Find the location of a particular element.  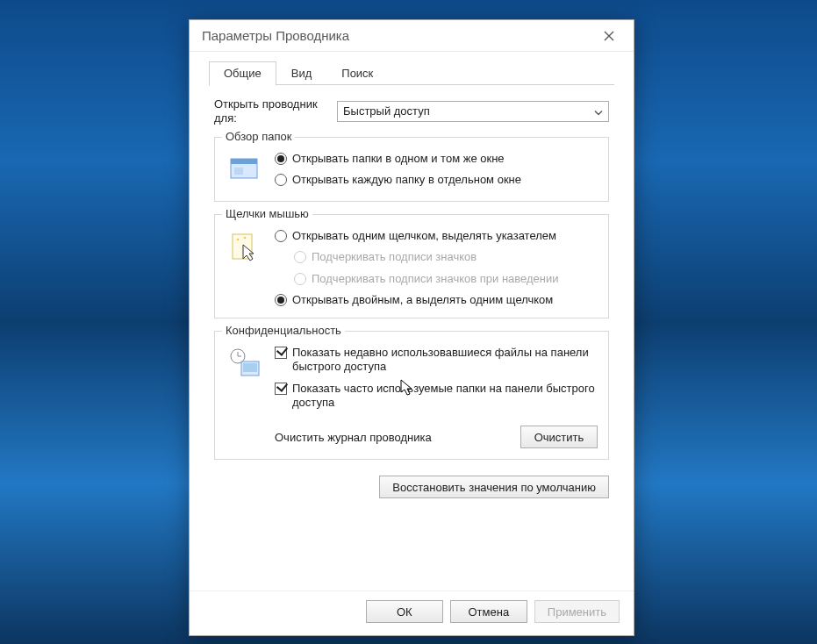

group-privacy-legend: Конфиденциальность is located at coordinates (283, 330).